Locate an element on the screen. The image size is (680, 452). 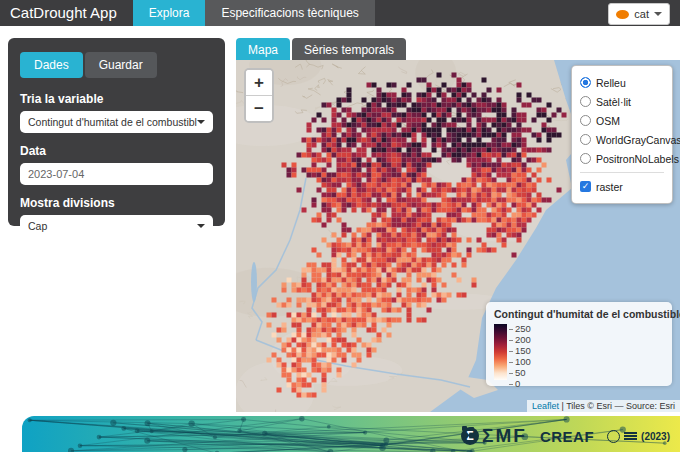
layers-separator is located at coordinates (622, 172).